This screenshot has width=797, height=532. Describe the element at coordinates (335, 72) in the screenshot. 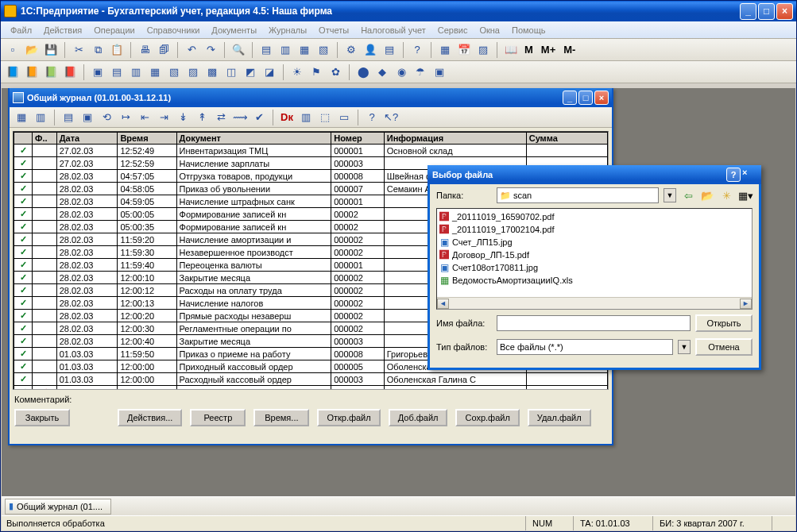

I see `jb-icon-17: ✿` at that location.